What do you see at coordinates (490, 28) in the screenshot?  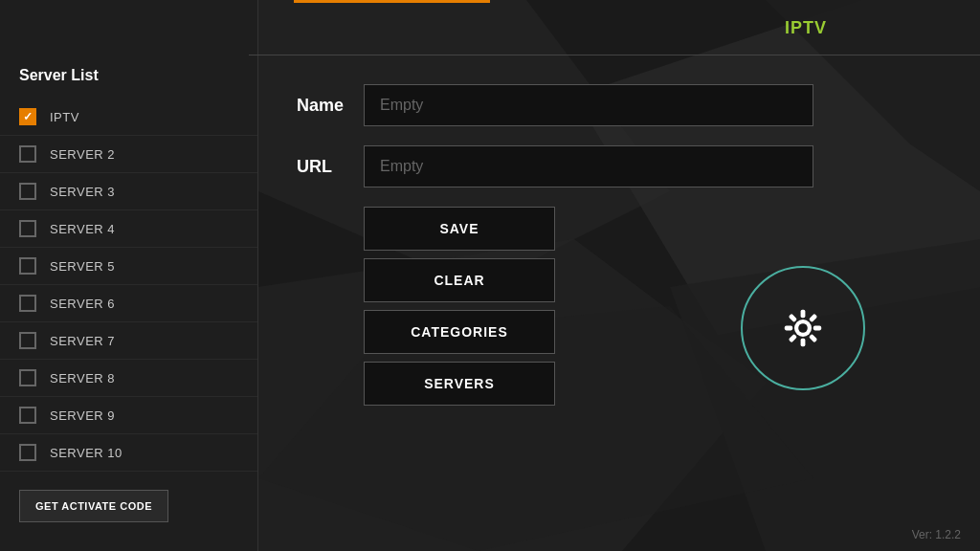 I see `header: IPTV` at bounding box center [490, 28].